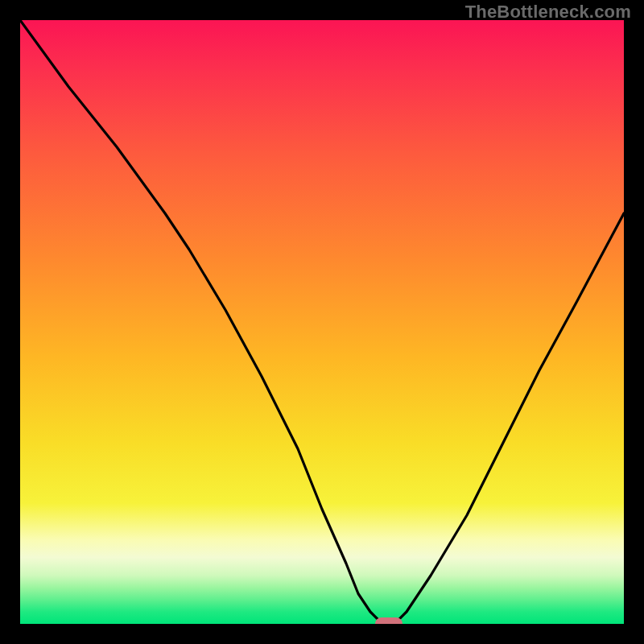 Image resolution: width=644 pixels, height=644 pixels. Describe the element at coordinates (548, 12) in the screenshot. I see `watermark-text: TheBottleneck.com` at that location.